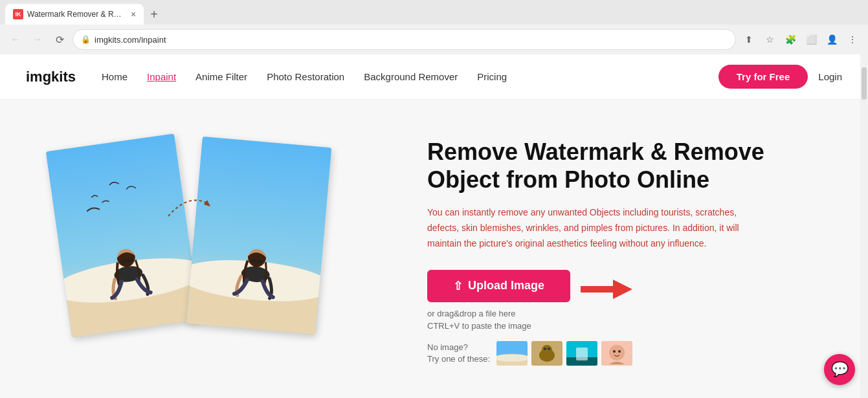 The width and height of the screenshot is (868, 398). I want to click on upload-icon: ⇧, so click(458, 286).